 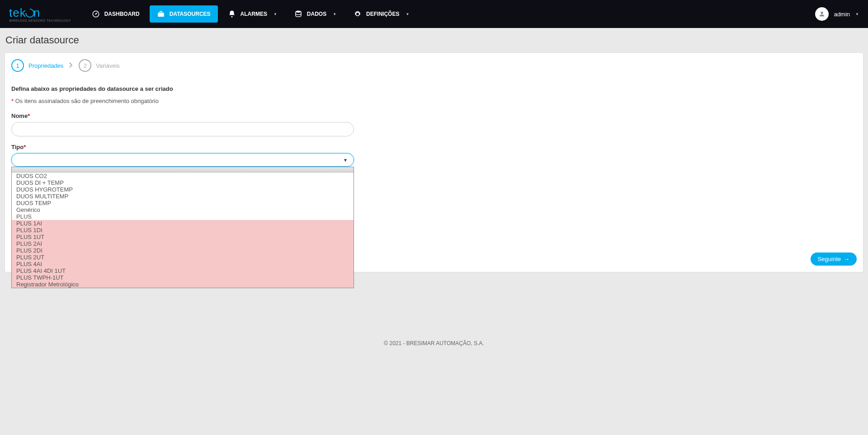 What do you see at coordinates (183, 125) in the screenshot?
I see `nome-group: Nome*` at bounding box center [183, 125].